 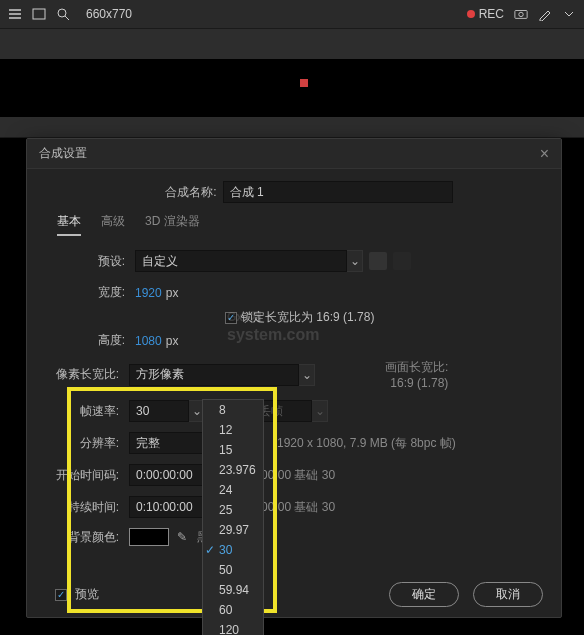 I want to click on fps-option: 60, so click(x=233, y=610).